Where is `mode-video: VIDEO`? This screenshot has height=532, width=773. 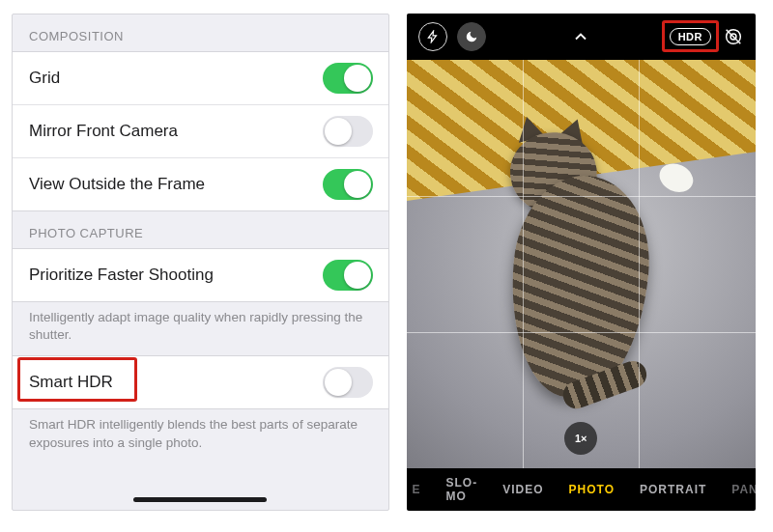 mode-video: VIDEO is located at coordinates (523, 490).